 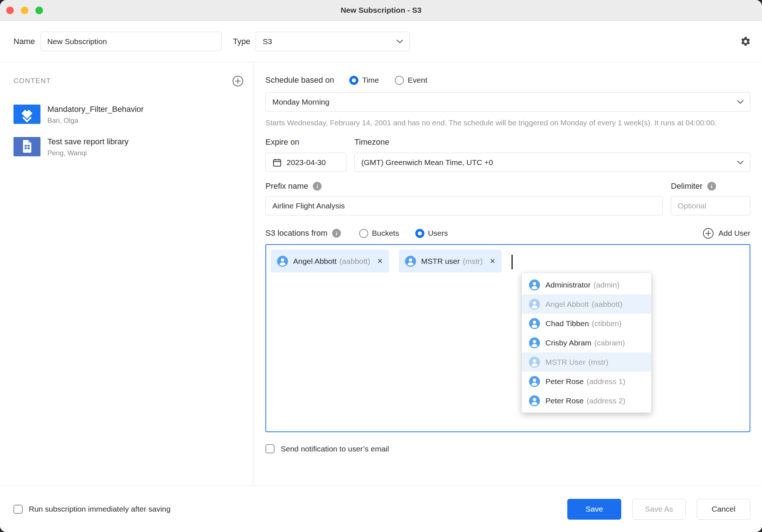 What do you see at coordinates (131, 42) in the screenshot?
I see `name-input` at bounding box center [131, 42].